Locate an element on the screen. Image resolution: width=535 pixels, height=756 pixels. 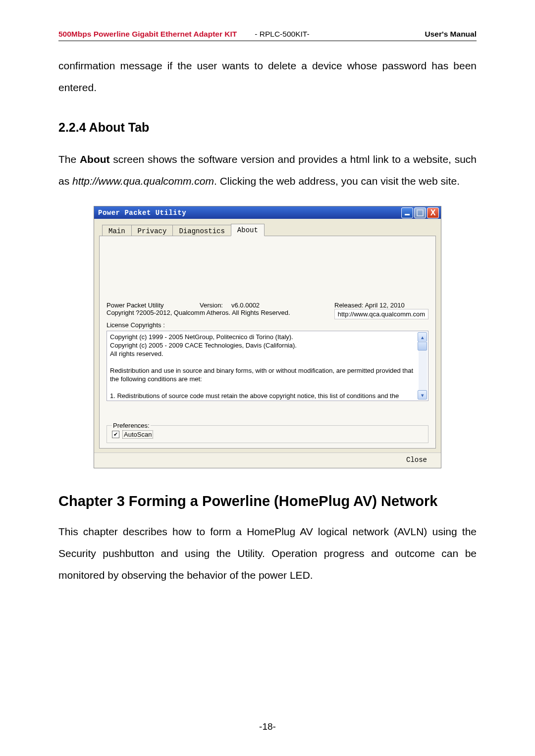
close-window-button: X is located at coordinates (433, 213).